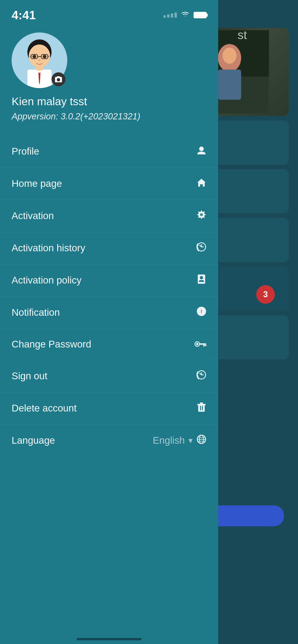  What do you see at coordinates (36, 312) in the screenshot?
I see `notification-label: Notification` at bounding box center [36, 312].